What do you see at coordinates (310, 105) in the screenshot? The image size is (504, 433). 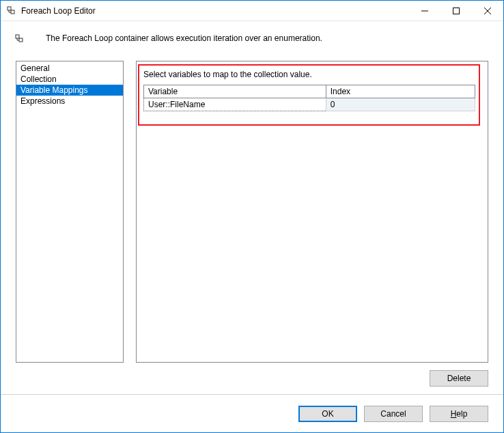 I see `grid-row: User::FileName 0` at bounding box center [310, 105].